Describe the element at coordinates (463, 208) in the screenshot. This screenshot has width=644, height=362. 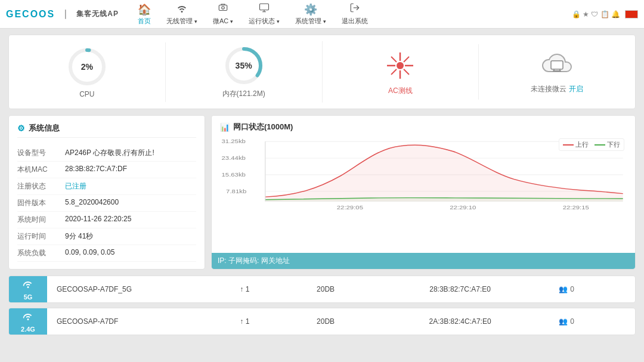
I see `x-label-2: 22:29:10` at that location.